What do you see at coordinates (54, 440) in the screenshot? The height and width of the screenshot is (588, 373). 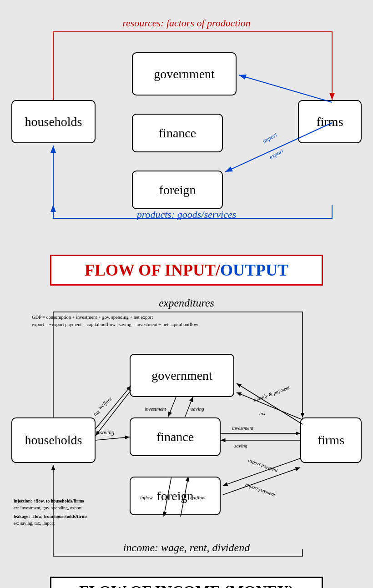 I see `box-households-bot: households` at bounding box center [54, 440].